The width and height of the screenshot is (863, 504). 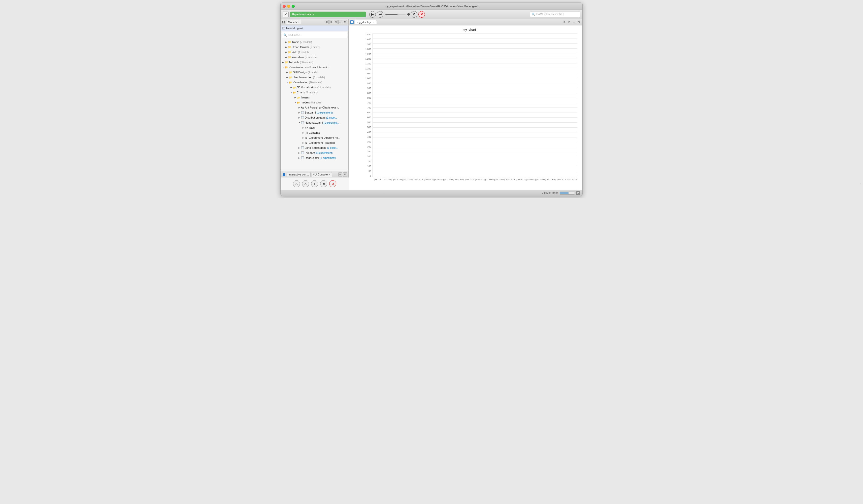 What do you see at coordinates (314, 148) in the screenshot?
I see `tree-item-long-series: ▶ Long Series.gaml (1 exper...` at bounding box center [314, 148].